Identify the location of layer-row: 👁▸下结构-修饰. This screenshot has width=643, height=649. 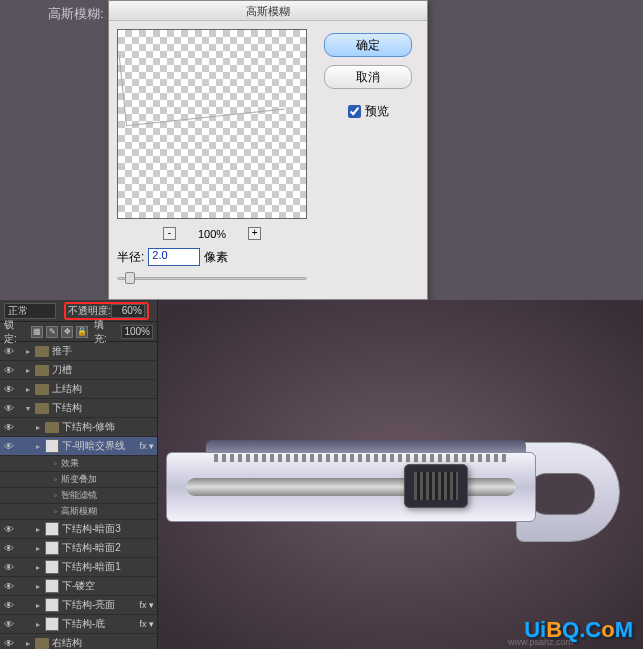
(78, 428).